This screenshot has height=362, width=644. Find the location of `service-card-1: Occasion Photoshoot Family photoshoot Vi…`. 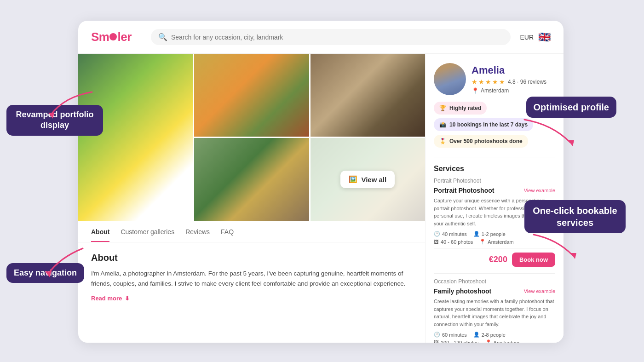

service-card-1: Occasion Photoshoot Family photoshoot Vi… is located at coordinates (494, 310).